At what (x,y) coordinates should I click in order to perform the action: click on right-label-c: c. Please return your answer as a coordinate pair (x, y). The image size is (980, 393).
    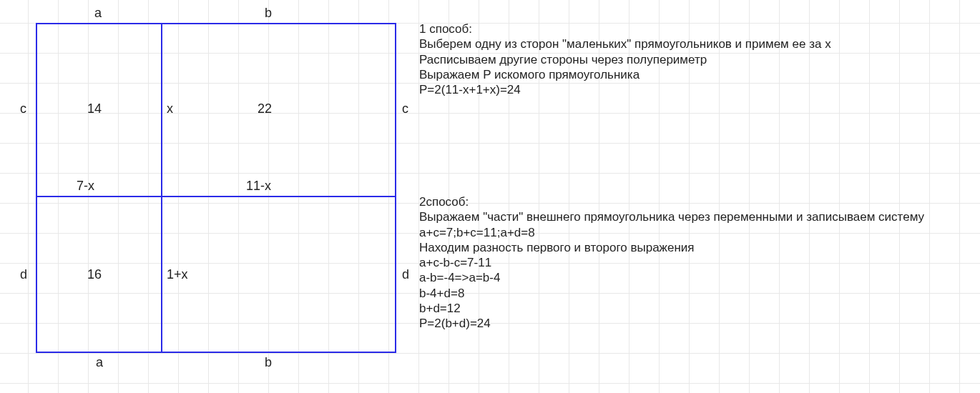
    Looking at the image, I should click on (405, 109).